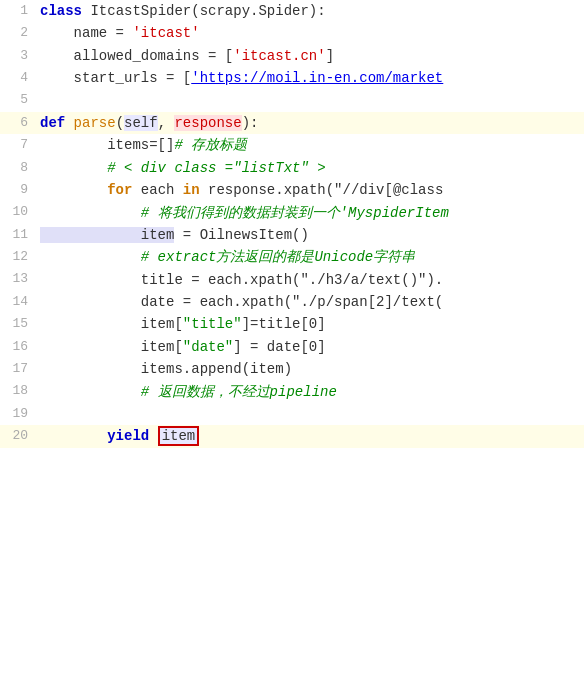 Image resolution: width=584 pixels, height=686 pixels. Describe the element at coordinates (24, 370) in the screenshot. I see `line-number-17: 17` at that location.